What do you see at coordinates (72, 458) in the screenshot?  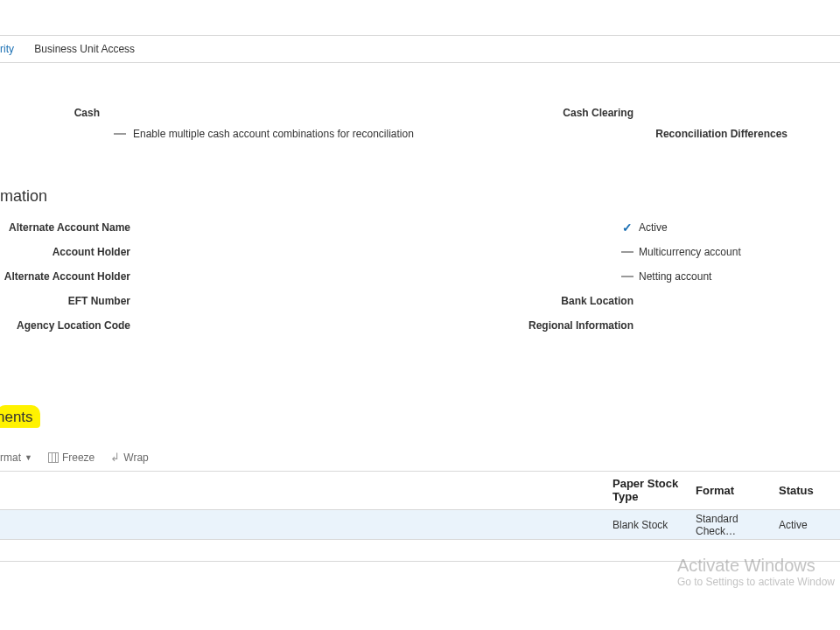 I see `freeze-button: Freeze` at bounding box center [72, 458].